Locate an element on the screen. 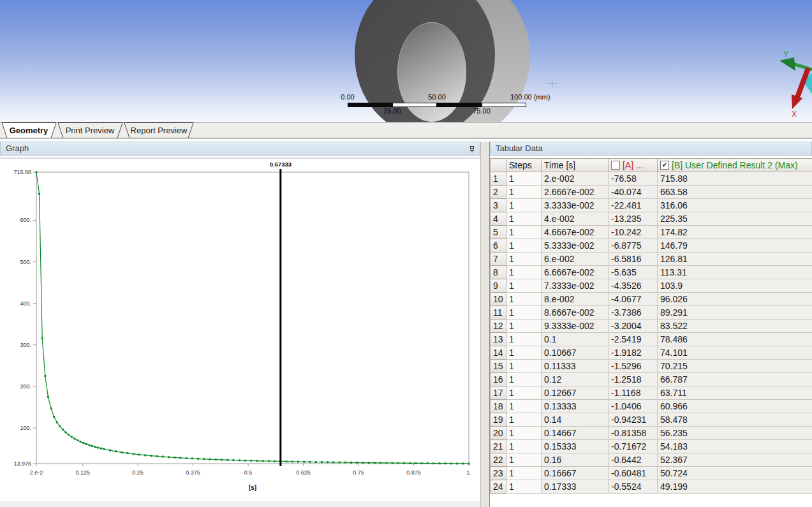  table-cell: -3.2004 is located at coordinates (633, 327).